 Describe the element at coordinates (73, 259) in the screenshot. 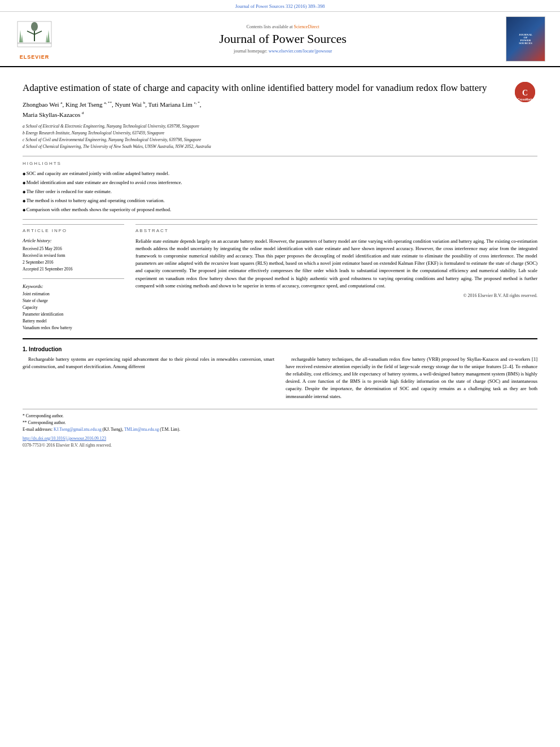

I see `article-history-dates: Received 25 May 2016 Received in revised…` at that location.